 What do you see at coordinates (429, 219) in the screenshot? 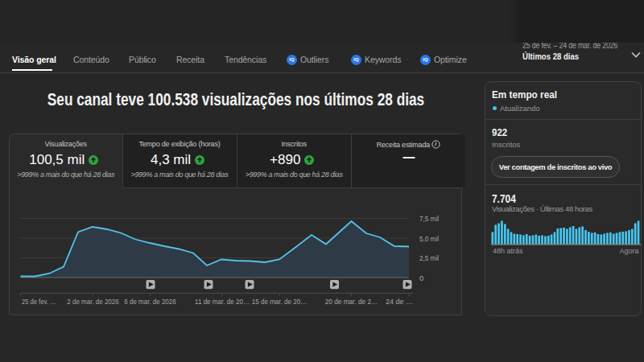
I see `svg-text: 7,5 mil` at bounding box center [429, 219].